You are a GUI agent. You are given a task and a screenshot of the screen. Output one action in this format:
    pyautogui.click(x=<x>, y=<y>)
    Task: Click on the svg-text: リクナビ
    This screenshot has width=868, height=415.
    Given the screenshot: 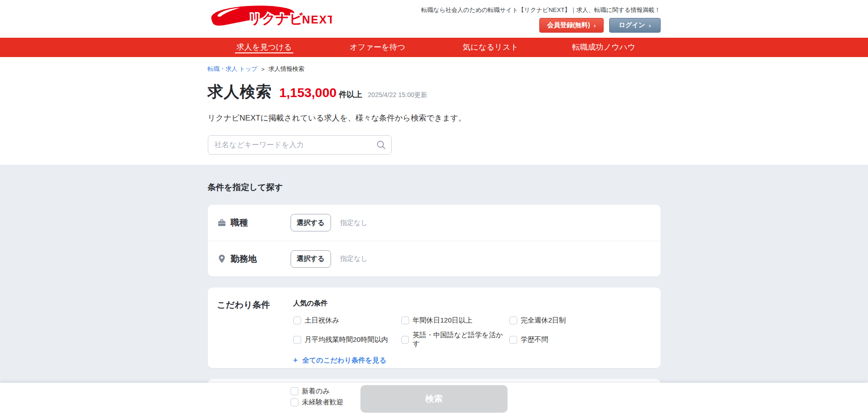 What is the action you would take?
    pyautogui.click(x=276, y=19)
    